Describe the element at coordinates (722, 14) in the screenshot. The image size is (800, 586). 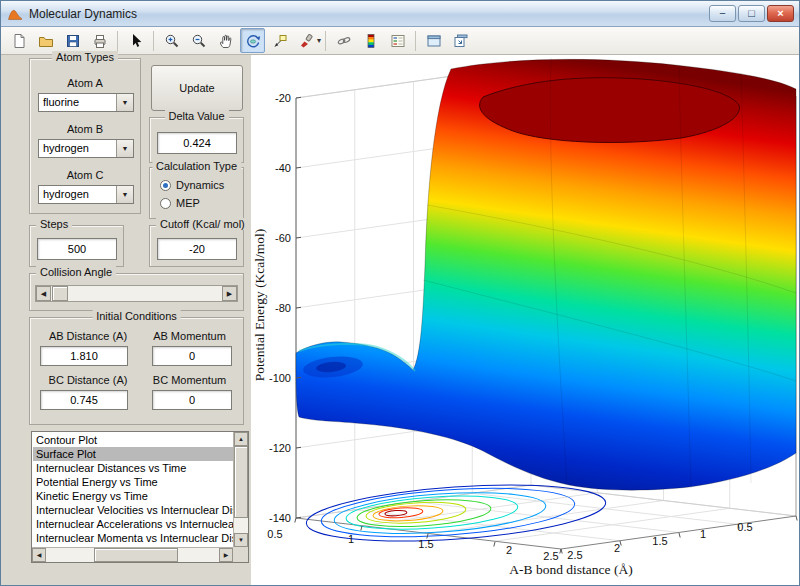
I see `minimize-button: −` at that location.